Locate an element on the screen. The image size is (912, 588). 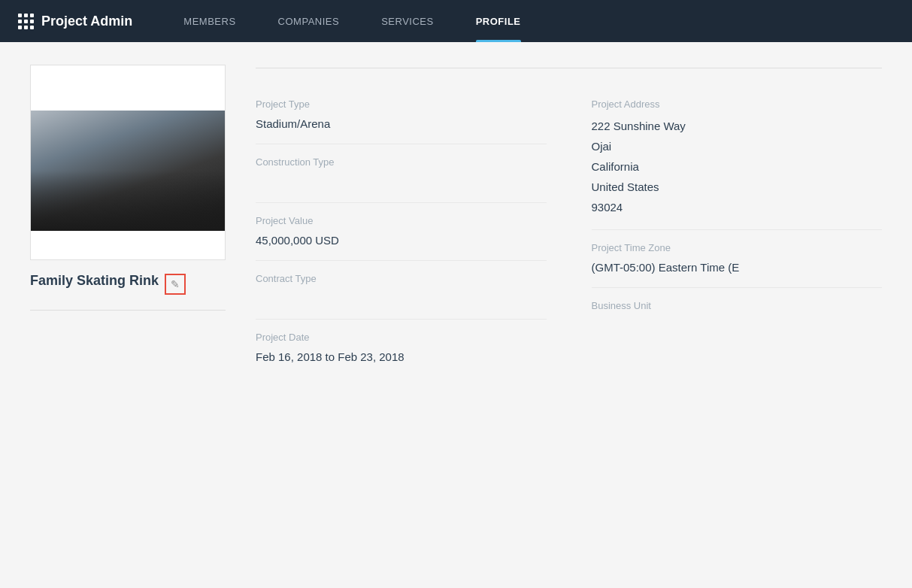
timezone-group: Project Time Zone (GMT-05:00) Eastern Ti… is located at coordinates (737, 259).